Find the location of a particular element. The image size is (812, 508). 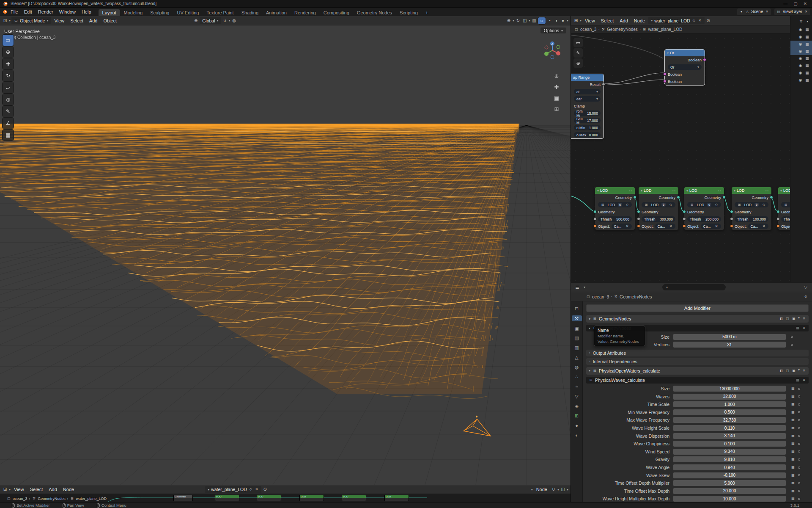

ne-tool-annotate: ✎ is located at coordinates (578, 53).